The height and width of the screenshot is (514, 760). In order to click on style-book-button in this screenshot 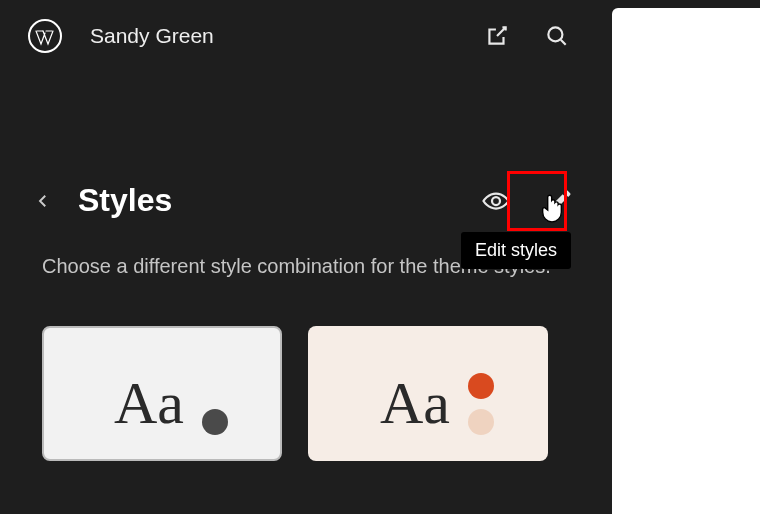, I will do `click(496, 201)`.